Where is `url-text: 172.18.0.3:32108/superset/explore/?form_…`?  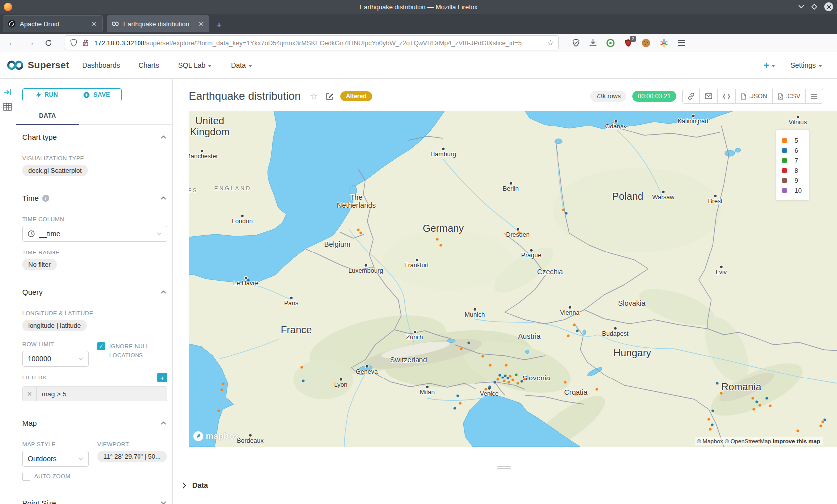 url-text: 172.18.0.3:32108/superset/explore/?form_… is located at coordinates (321, 43).